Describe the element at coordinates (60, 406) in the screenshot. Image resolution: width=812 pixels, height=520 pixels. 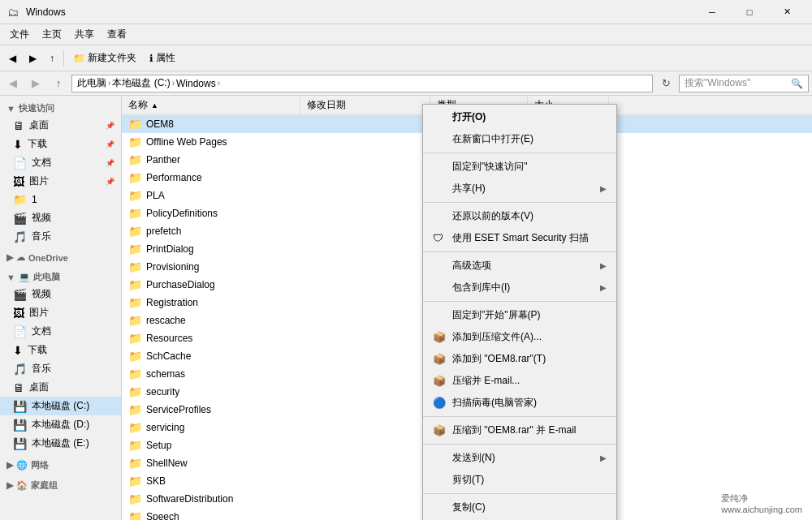
I see `localc-label: 本地磁盘 (C:)` at that location.